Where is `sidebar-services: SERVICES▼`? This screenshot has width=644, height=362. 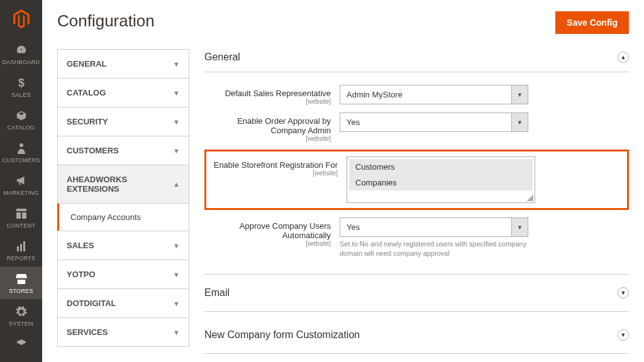 sidebar-services: SERVICES▼ is located at coordinates (123, 332).